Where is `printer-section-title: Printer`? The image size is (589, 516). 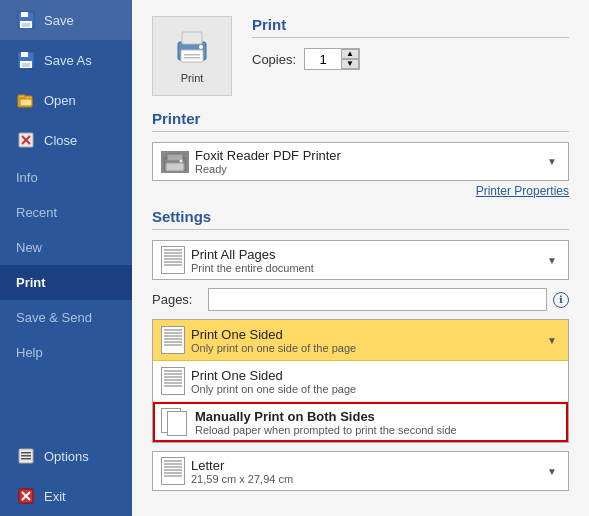
printer-section-title: Printer is located at coordinates (360, 121).